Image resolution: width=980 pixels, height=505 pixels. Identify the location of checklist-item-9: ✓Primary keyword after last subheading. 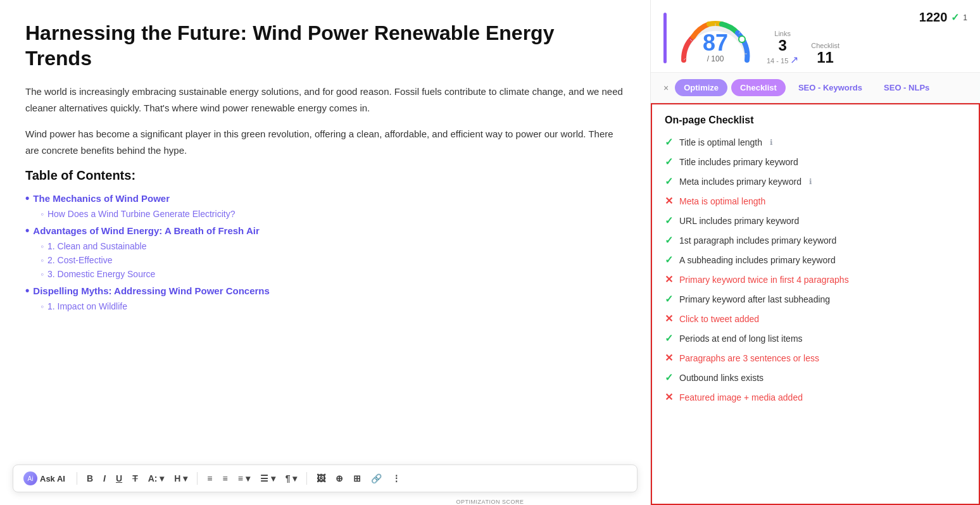
(815, 299).